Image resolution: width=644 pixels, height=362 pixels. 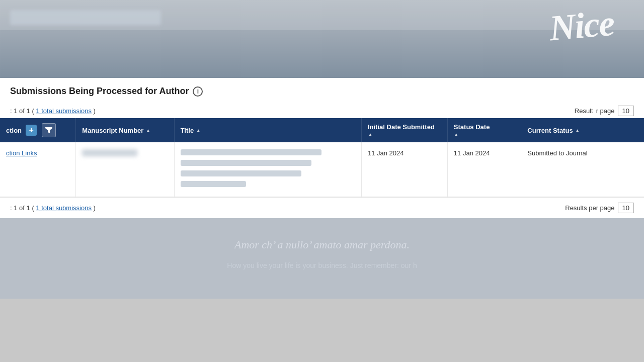 I want to click on add-button: +, so click(x=31, y=130).